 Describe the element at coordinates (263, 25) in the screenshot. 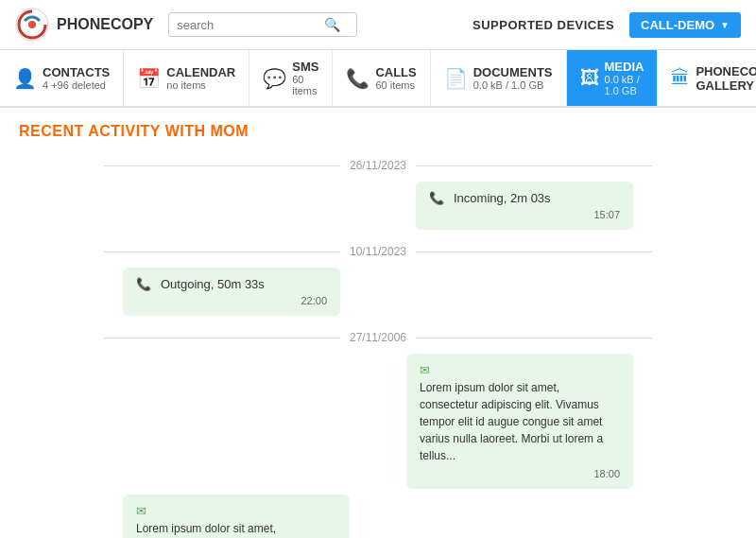

I see `search-bar: 🔍` at that location.